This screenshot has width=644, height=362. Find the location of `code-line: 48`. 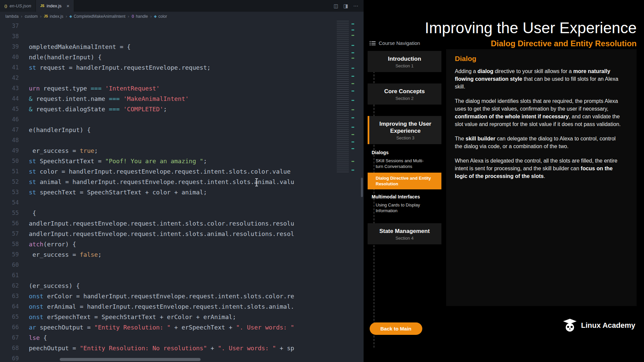

code-line: 48 is located at coordinates (168, 140).